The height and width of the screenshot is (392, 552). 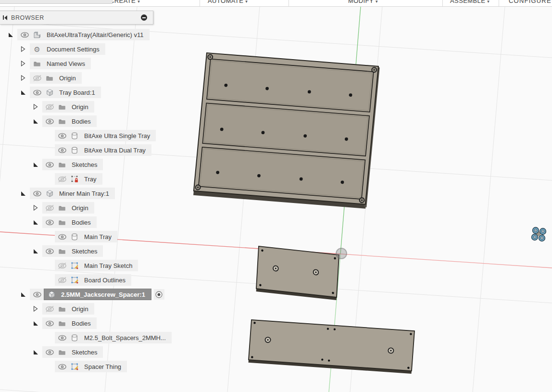 What do you see at coordinates (363, 2) in the screenshot?
I see `toolbar-modify-menu: MODIFY▾` at bounding box center [363, 2].